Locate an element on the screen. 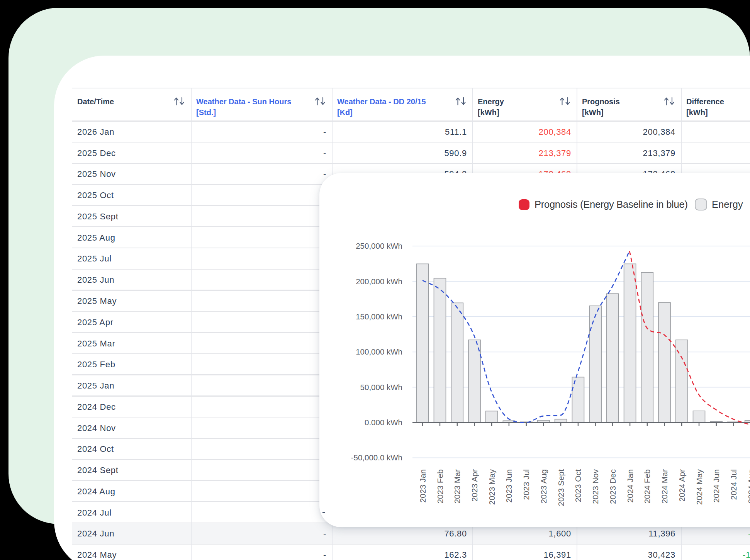 This screenshot has width=750, height=560. svg-text: 2024 Mar is located at coordinates (664, 487).